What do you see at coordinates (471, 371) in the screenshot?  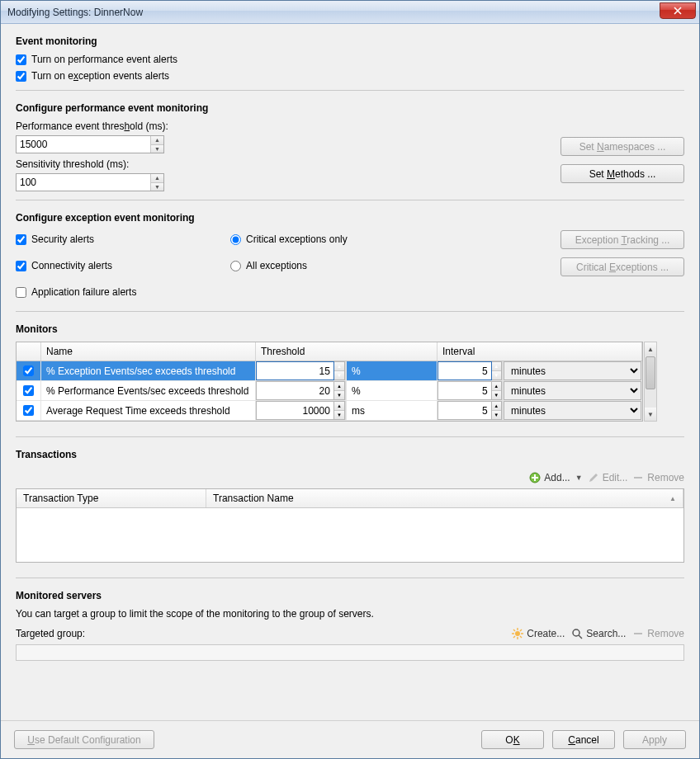 I see `row-interval-cell: ▲▼` at bounding box center [471, 371].